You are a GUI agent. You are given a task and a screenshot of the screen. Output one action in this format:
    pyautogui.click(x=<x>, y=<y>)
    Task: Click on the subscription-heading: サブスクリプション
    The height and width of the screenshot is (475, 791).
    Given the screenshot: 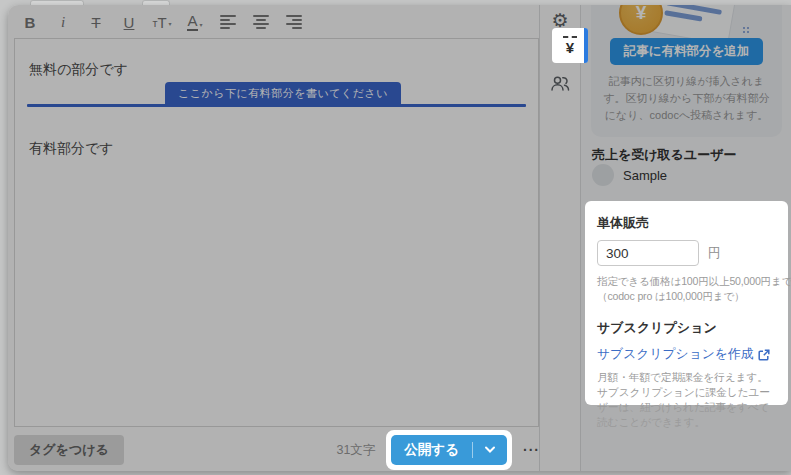 What is the action you would take?
    pyautogui.click(x=686, y=328)
    